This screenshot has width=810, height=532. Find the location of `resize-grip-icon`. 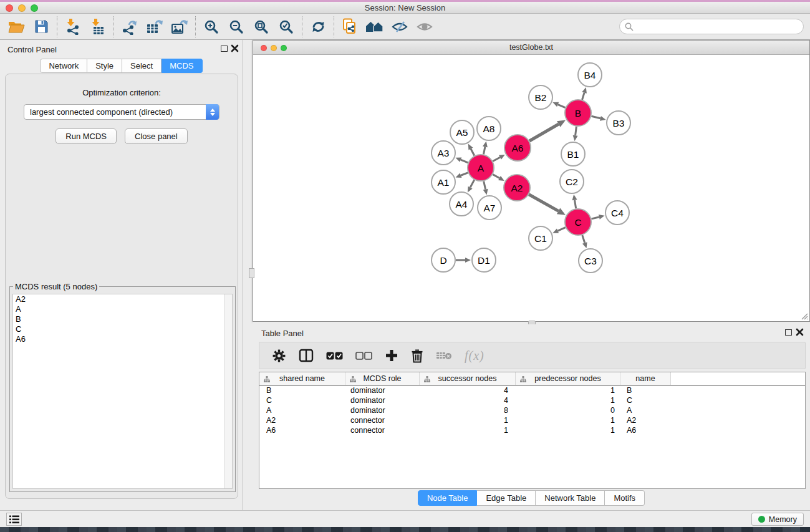

resize-grip-icon is located at coordinates (804, 316).